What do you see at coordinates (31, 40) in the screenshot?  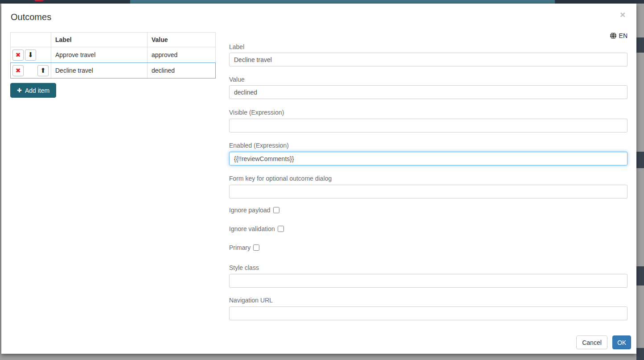 I see `column-header-icons` at bounding box center [31, 40].